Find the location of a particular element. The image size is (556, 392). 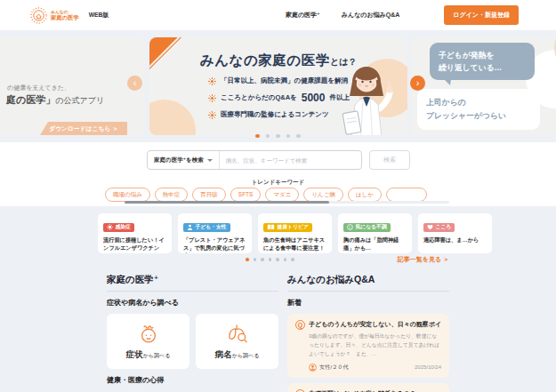

article-title: 胸の痛みは「肋間神経痛」かも… is located at coordinates (375, 244).